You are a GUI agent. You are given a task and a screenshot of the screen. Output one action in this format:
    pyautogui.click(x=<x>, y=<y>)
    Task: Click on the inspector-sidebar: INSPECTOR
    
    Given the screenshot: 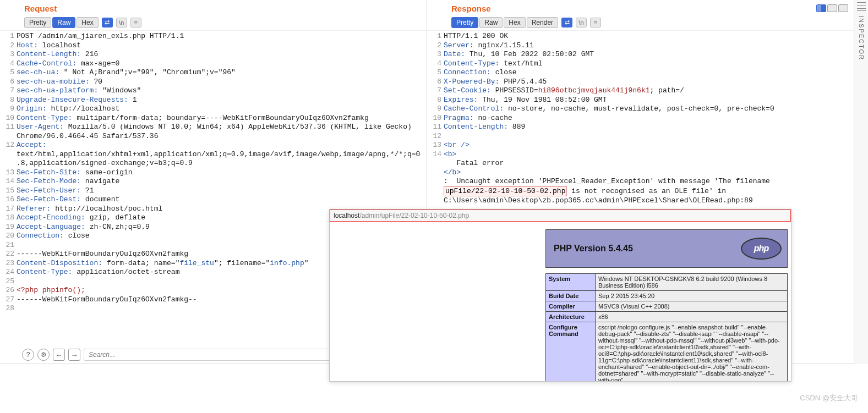 What is the action you would take?
    pyautogui.click(x=861, y=182)
    